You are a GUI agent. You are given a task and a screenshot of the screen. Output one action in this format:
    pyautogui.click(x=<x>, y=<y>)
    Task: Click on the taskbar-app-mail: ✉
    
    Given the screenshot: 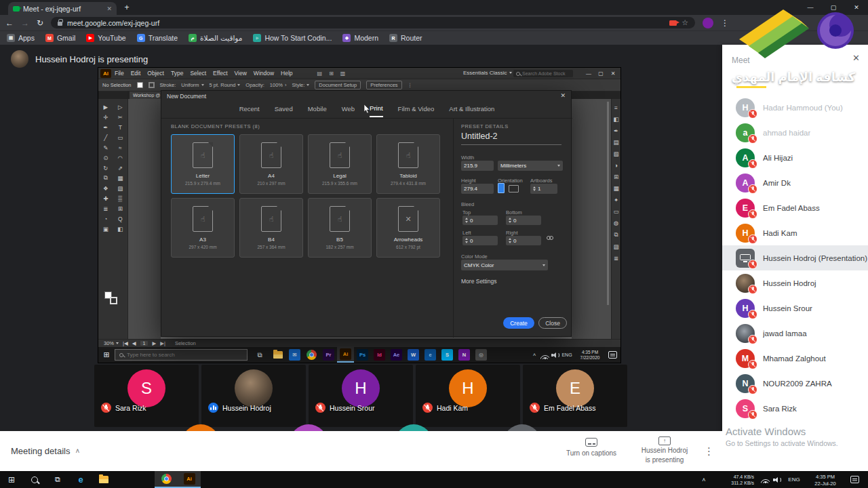 What is the action you would take?
    pyautogui.click(x=294, y=355)
    